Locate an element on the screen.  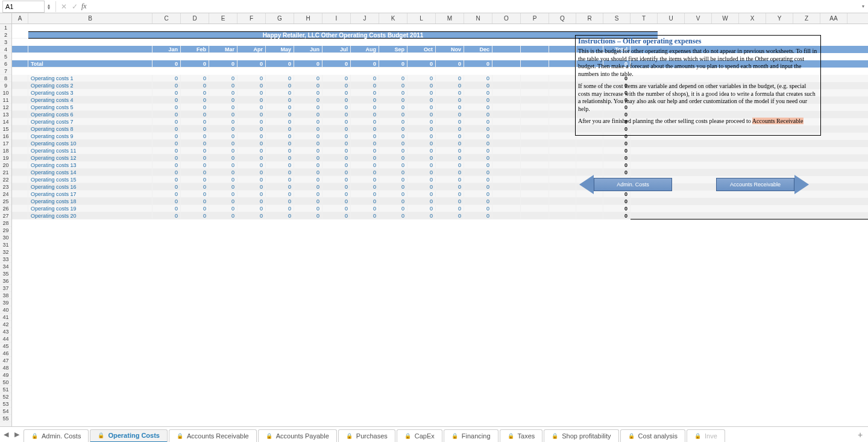
row-header-34: 34 is located at coordinates (6, 267).